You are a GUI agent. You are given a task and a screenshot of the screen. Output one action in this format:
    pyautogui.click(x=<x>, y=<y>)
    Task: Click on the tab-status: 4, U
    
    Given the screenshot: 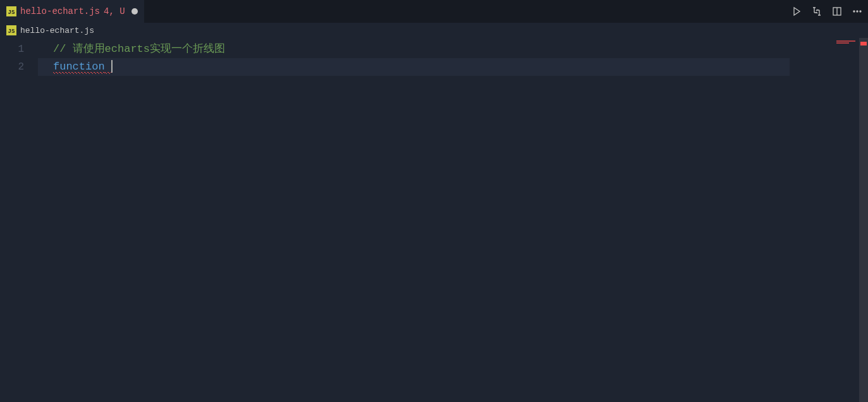 What is the action you would take?
    pyautogui.click(x=114, y=11)
    